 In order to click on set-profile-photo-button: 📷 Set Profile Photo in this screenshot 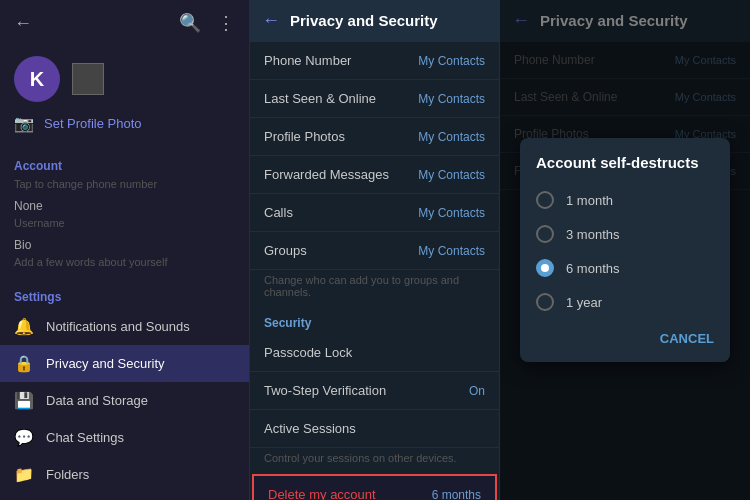, I will do `click(124, 126)`.